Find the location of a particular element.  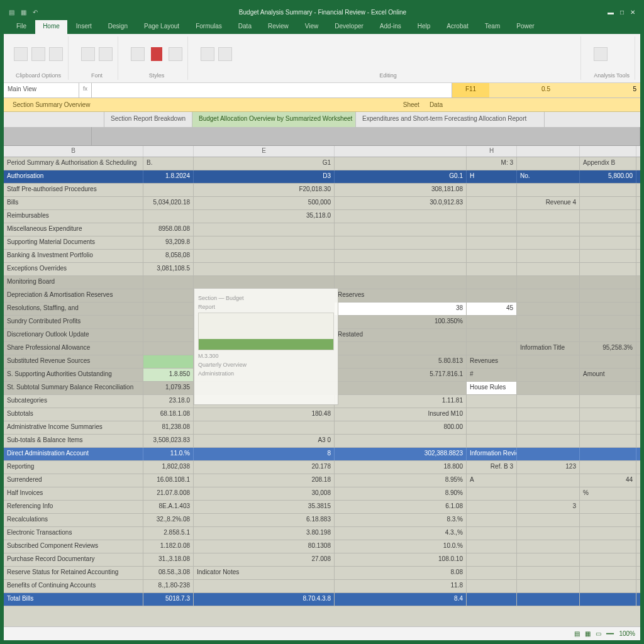

cell: Appendix B is located at coordinates (608, 164).